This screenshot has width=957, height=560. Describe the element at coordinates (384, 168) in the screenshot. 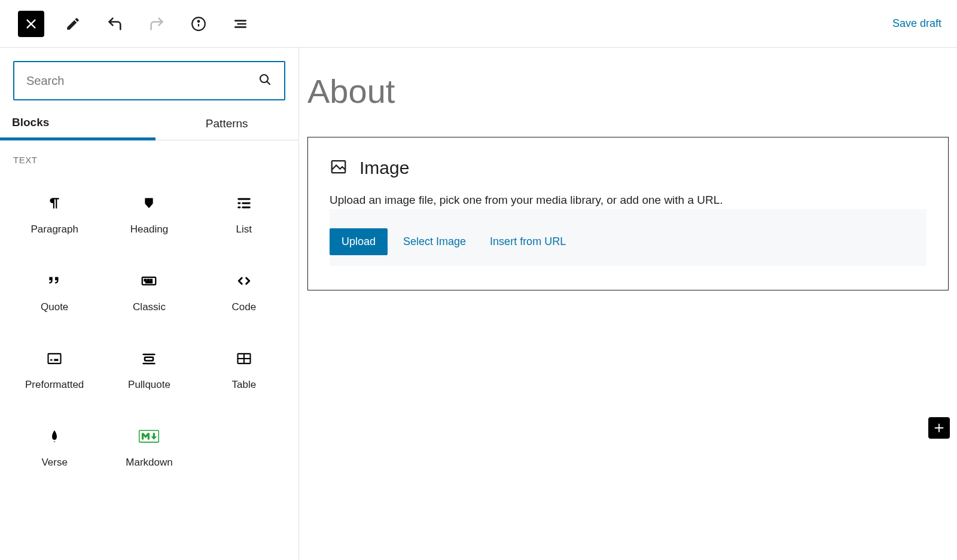

I see `placeholder-title: Image` at that location.